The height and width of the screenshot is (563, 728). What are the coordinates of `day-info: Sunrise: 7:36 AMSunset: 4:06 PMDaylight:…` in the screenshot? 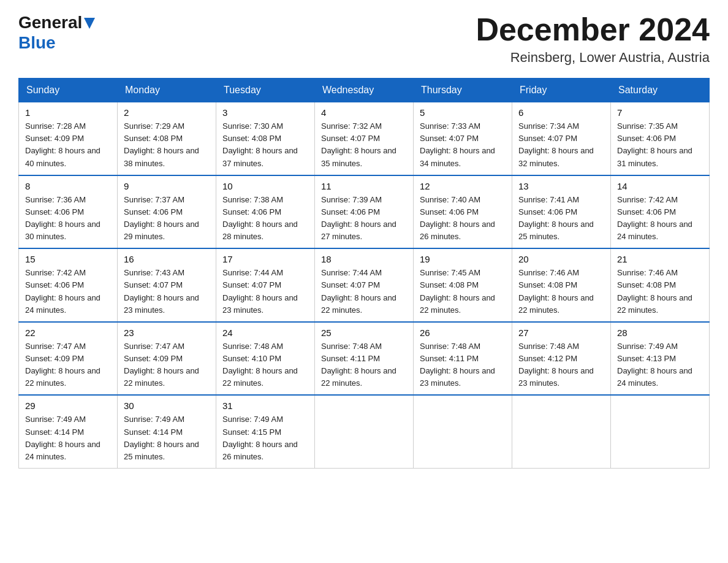 It's located at (68, 218).